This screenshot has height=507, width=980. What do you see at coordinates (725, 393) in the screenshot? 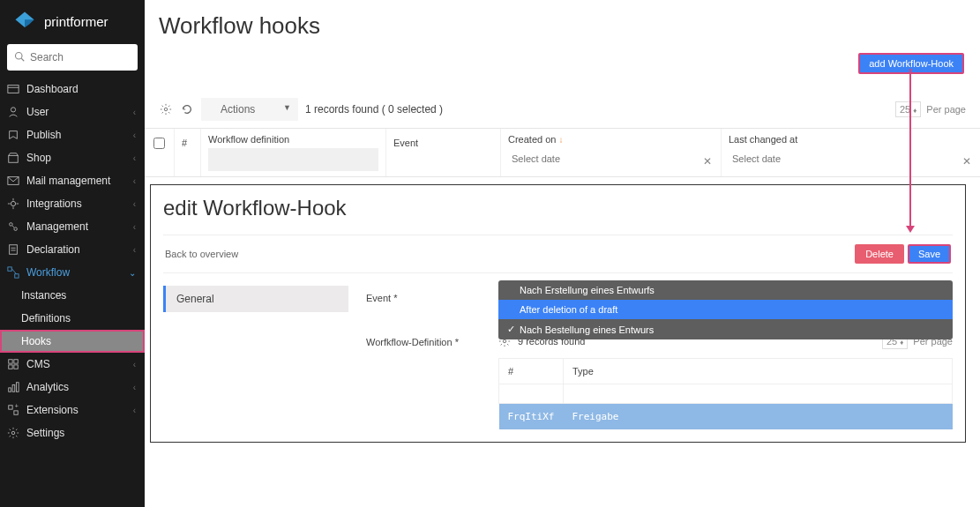
I see `definition-table: # Type FrqItiXf Freigabe` at bounding box center [725, 393].